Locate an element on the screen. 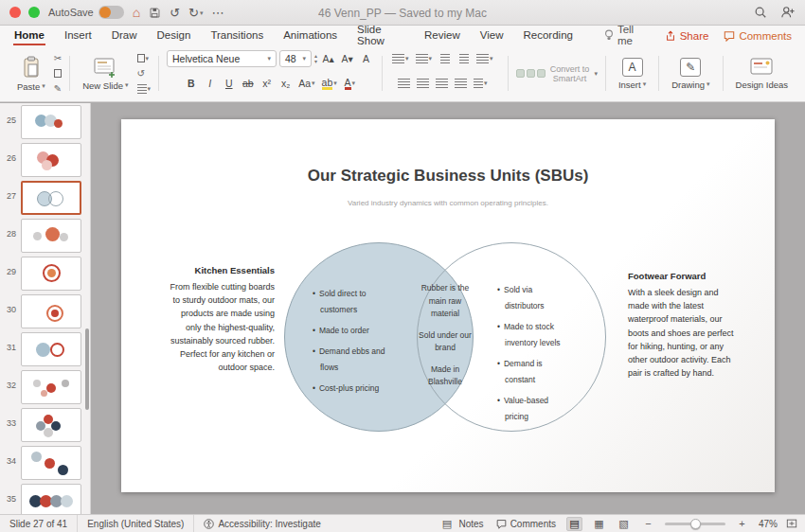 The height and width of the screenshot is (532, 805). font-color-button: A▾ is located at coordinates (350, 83).